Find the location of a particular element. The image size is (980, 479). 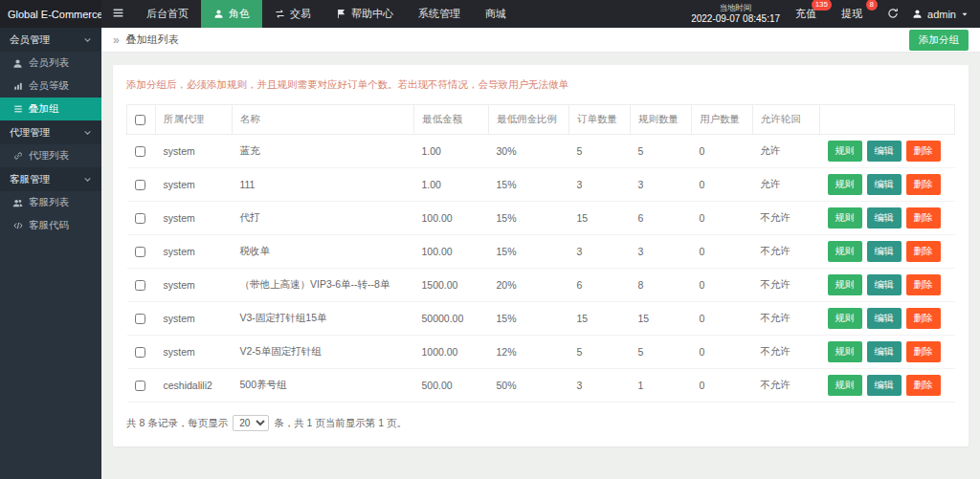

cell-min_amount: 1.00 is located at coordinates (452, 151).